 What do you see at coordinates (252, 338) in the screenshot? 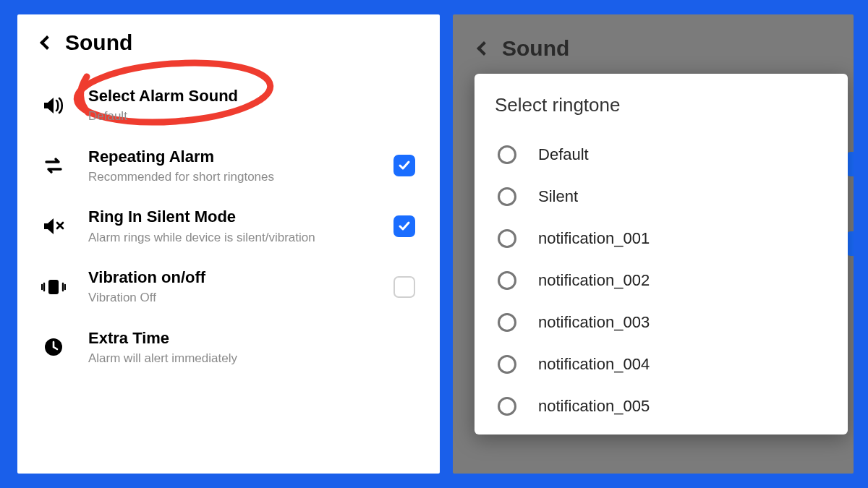
I see `row-title: Extra Time` at bounding box center [252, 338].